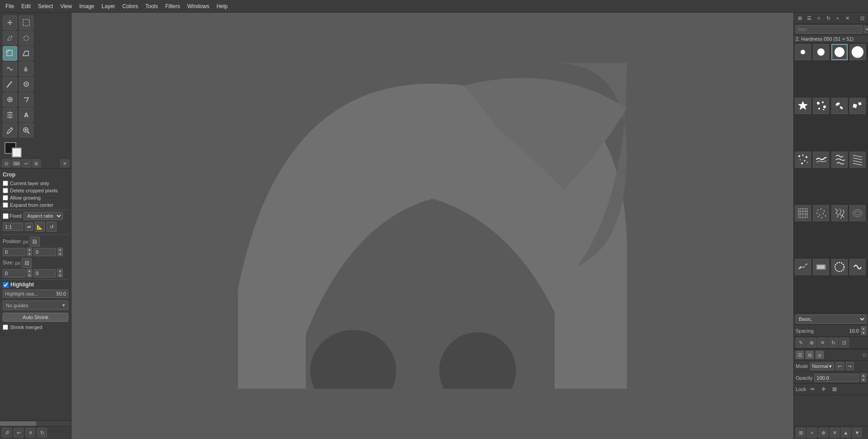  Describe the element at coordinates (5, 191) in the screenshot. I see `delete-cropped-pixels-checkbox` at that location.